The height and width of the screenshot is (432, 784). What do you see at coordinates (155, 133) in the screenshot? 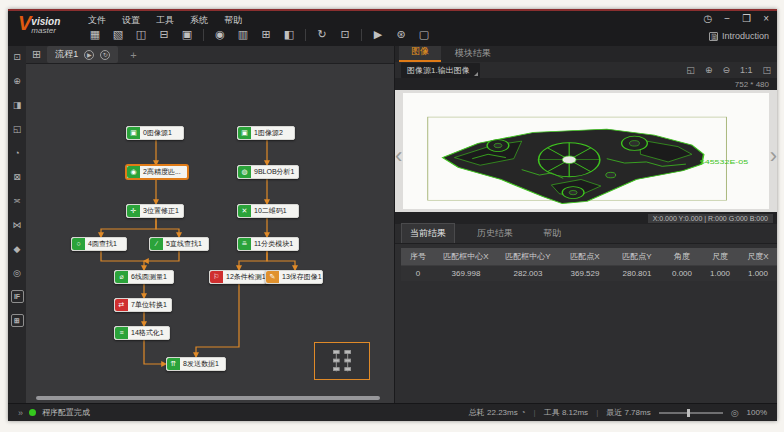
I see `flow-node-0: ▣0图像源1` at bounding box center [155, 133].